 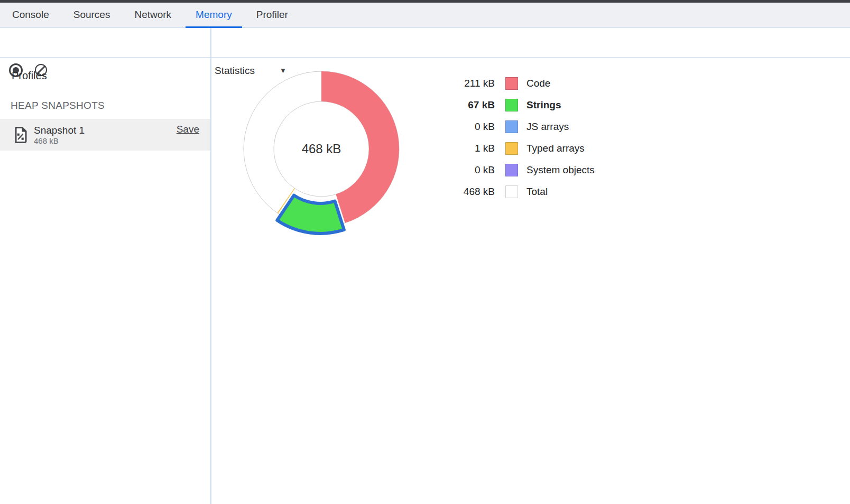 I want to click on legend-row-system-objects: 0 kBSystem objects, so click(x=509, y=170).